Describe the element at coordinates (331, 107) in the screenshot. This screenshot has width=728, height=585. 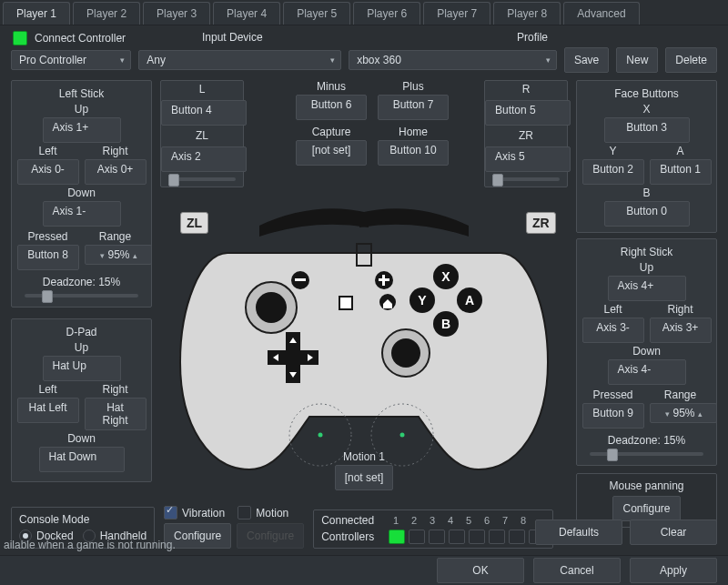
I see `minus-button: Button 6` at that location.